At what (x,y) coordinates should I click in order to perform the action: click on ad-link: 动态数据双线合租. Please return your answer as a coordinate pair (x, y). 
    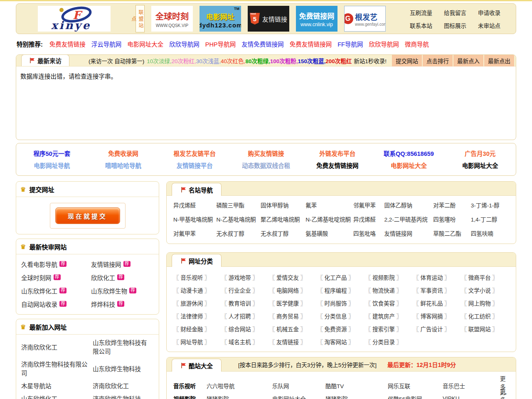
    Looking at the image, I should click on (266, 165).